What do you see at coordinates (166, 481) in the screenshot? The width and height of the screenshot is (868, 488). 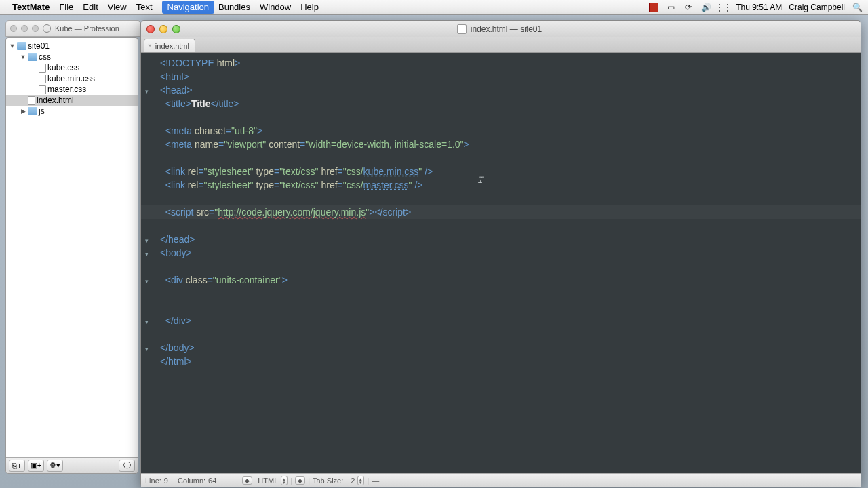 I see `line-number: 9` at bounding box center [166, 481].